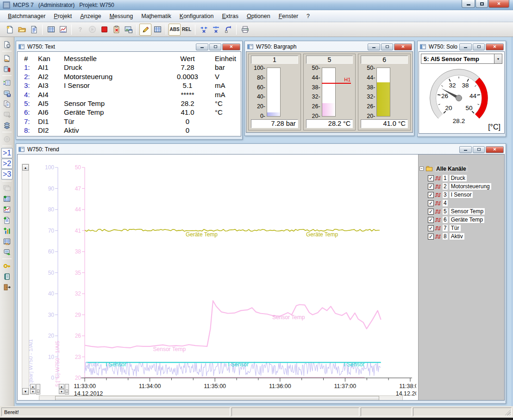 The width and height of the screenshot is (513, 420). Describe the element at coordinates (7, 220) in the screenshot. I see `add-list-button` at that location.